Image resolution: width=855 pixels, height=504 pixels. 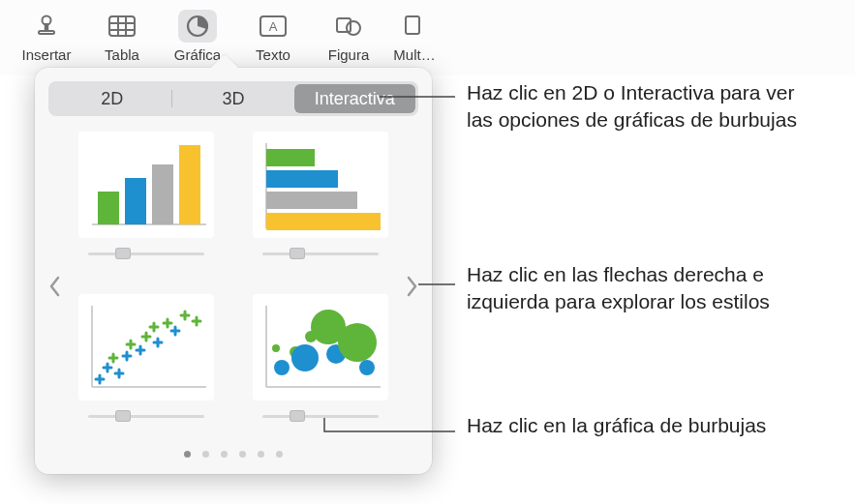 What do you see at coordinates (646, 426) in the screenshot?
I see `callout-bubble: Haz clic en la gráfica de burbujas` at bounding box center [646, 426].